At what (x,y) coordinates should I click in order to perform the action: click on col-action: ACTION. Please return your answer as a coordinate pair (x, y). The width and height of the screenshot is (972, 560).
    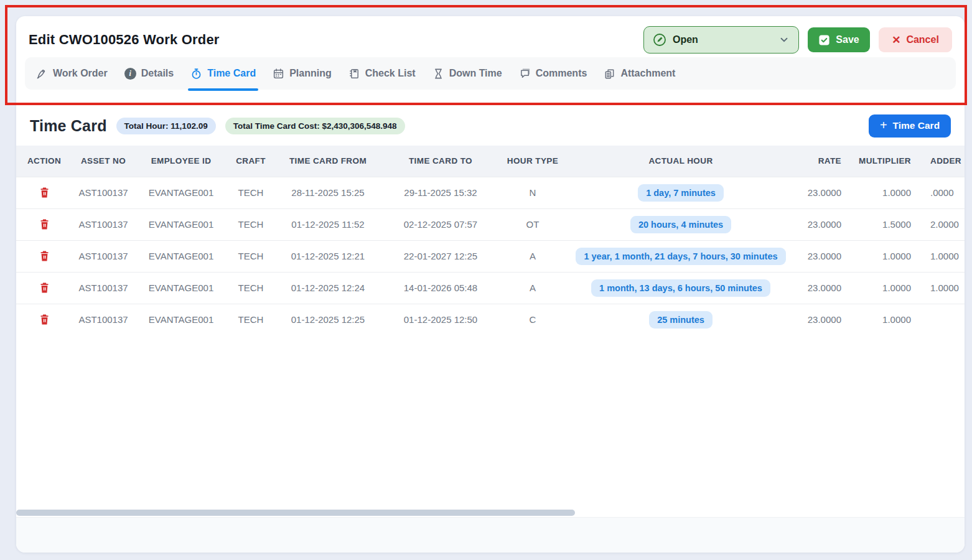
    Looking at the image, I should click on (44, 161).